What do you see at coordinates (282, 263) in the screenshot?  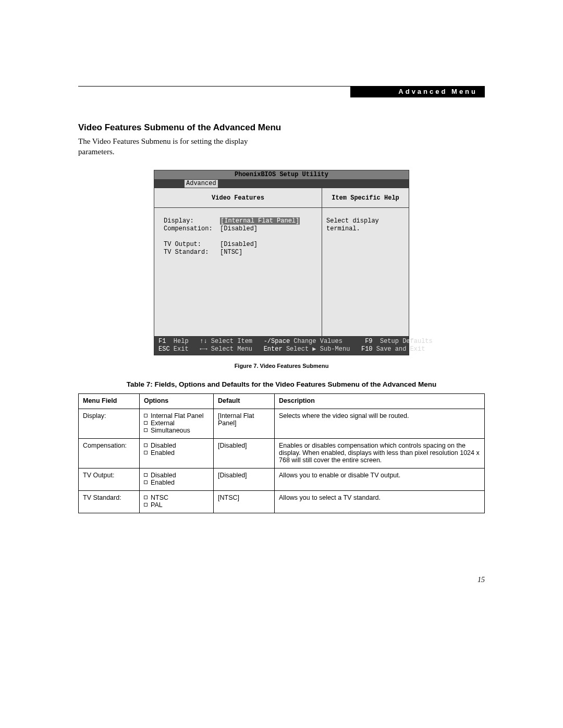 I see `bios-screenshot: PhoenixBIOS Setup Utility Advanced Video…` at bounding box center [282, 263].